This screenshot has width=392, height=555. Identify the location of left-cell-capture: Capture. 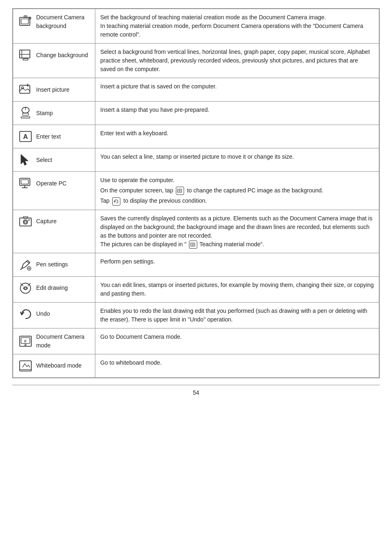
(54, 231).